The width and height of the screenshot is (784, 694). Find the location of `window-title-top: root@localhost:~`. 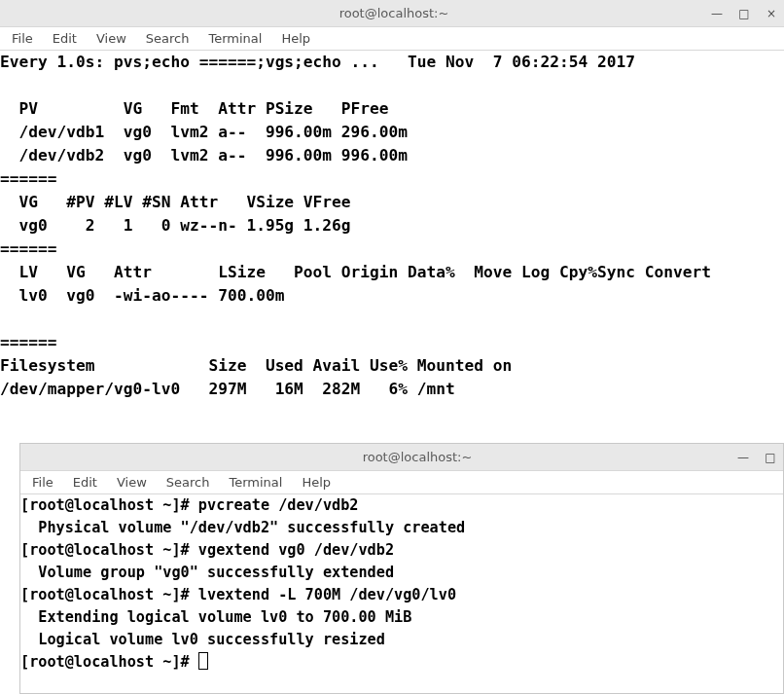

window-title-top: root@localhost:~ is located at coordinates (355, 14).